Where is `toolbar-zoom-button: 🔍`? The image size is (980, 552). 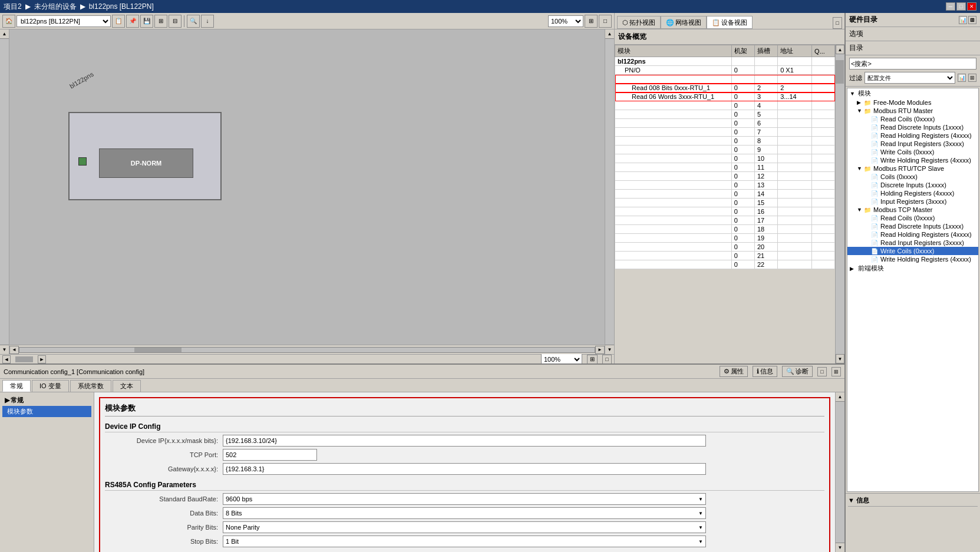 toolbar-zoom-button: 🔍 is located at coordinates (193, 21).